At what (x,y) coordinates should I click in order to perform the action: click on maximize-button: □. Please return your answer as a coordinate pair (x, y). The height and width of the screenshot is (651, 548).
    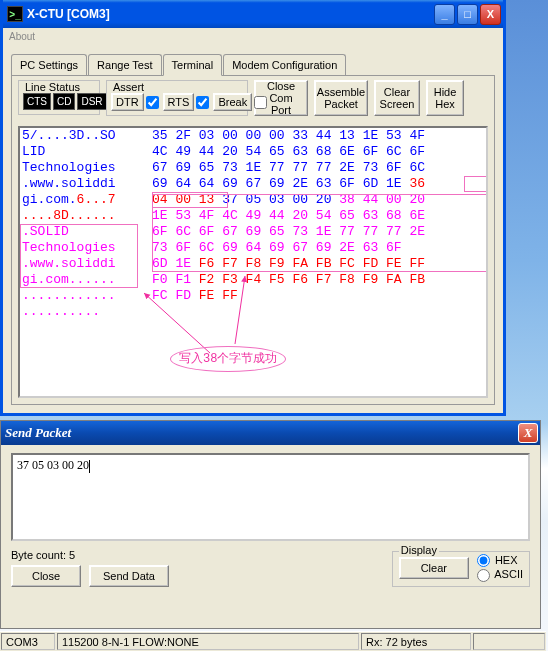
    Looking at the image, I should click on (468, 14).